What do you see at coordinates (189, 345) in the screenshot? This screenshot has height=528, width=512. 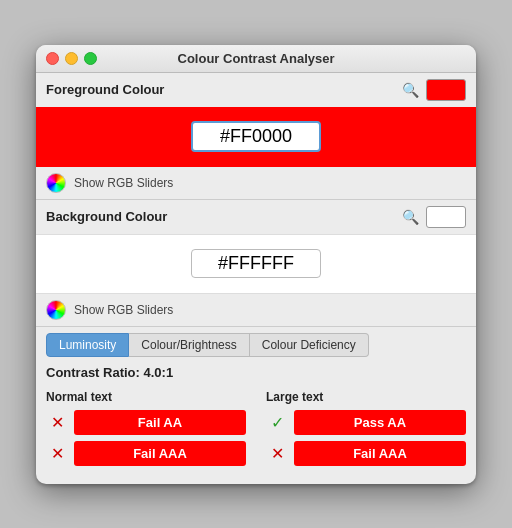 I see `tab-colour-brightness: Colour/Brightness` at bounding box center [189, 345].